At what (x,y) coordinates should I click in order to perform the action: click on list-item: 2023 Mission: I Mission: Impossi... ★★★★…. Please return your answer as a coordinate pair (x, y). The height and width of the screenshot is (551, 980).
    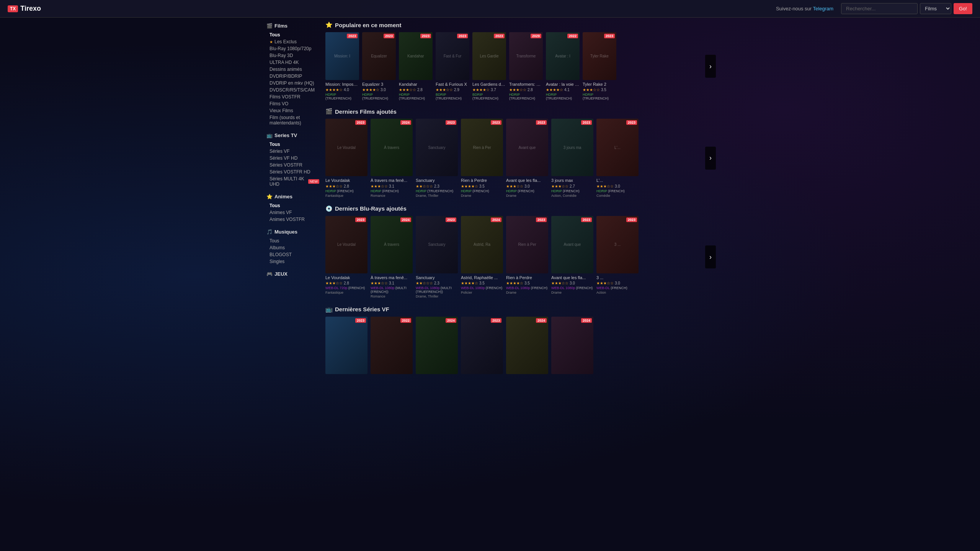
    Looking at the image, I should click on (342, 66).